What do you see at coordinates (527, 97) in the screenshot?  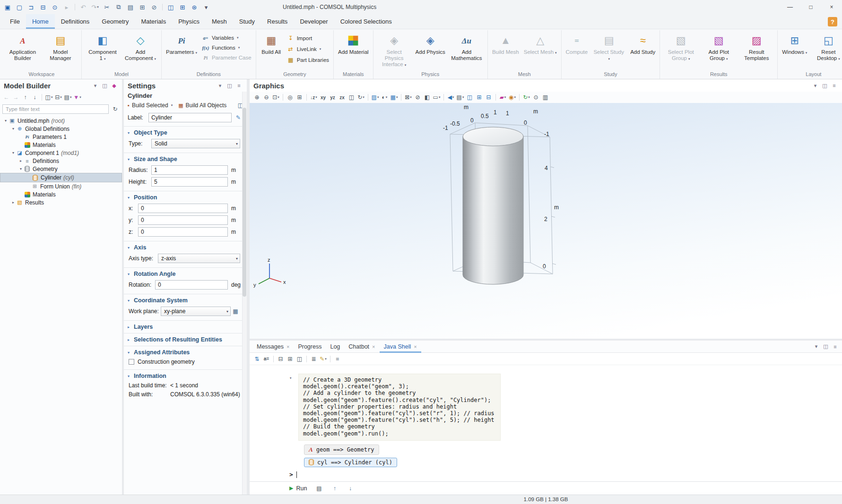 I see `update-plot-icon: ↻▾` at bounding box center [527, 97].